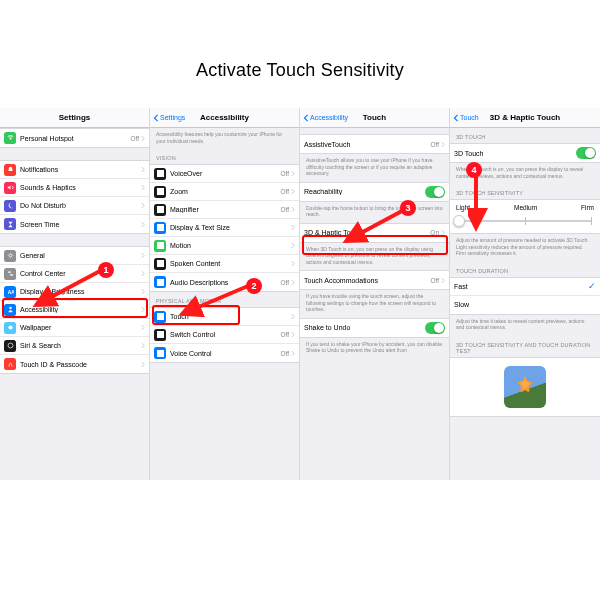 This screenshot has width=600, height=600. I want to click on nav-bar: Accessibility Touch, so click(374, 118).